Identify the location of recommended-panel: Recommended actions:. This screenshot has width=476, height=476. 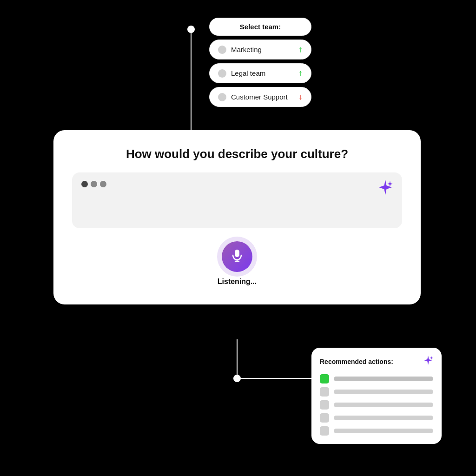
(377, 396).